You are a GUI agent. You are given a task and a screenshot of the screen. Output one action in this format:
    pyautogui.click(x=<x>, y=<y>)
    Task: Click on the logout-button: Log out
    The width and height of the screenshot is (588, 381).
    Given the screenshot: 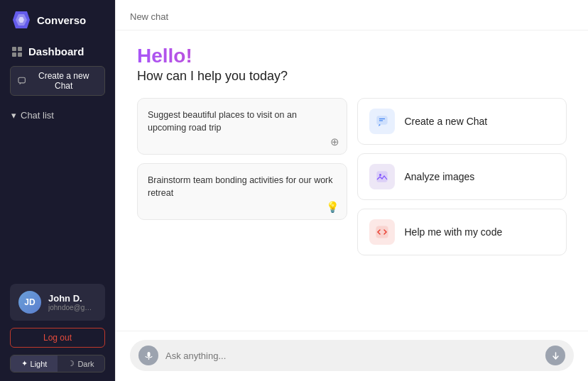 What is the action you would take?
    pyautogui.click(x=58, y=338)
    